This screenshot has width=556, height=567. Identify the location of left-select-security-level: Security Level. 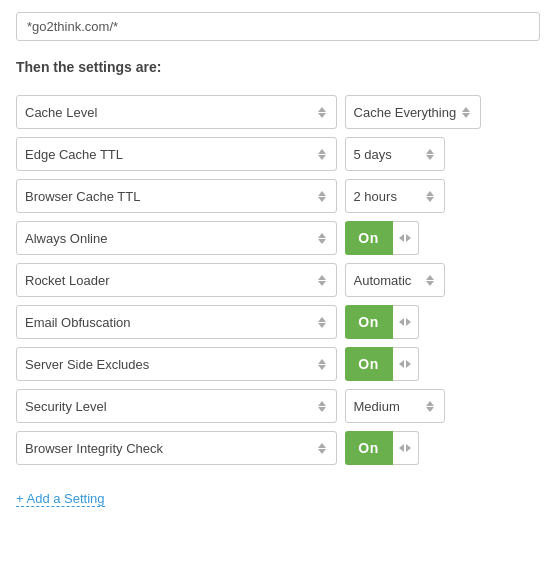
(176, 406).